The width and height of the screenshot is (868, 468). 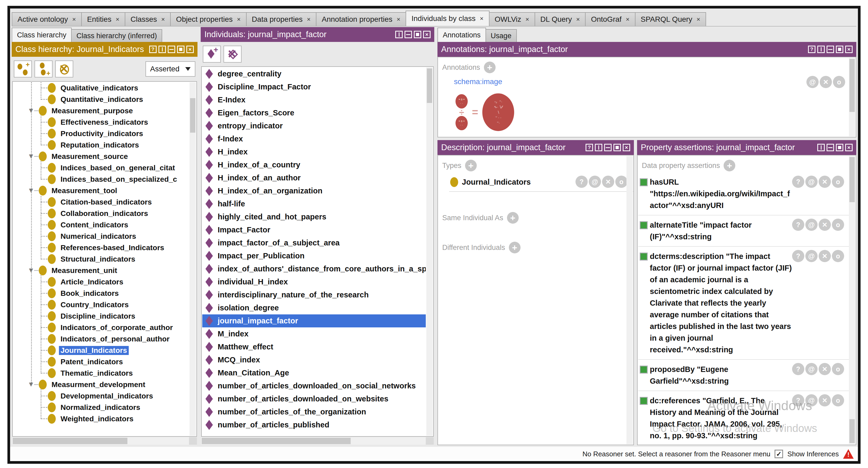 I want to click on tree-item-journal-indicators: Journal_Indicators, so click(x=101, y=350).